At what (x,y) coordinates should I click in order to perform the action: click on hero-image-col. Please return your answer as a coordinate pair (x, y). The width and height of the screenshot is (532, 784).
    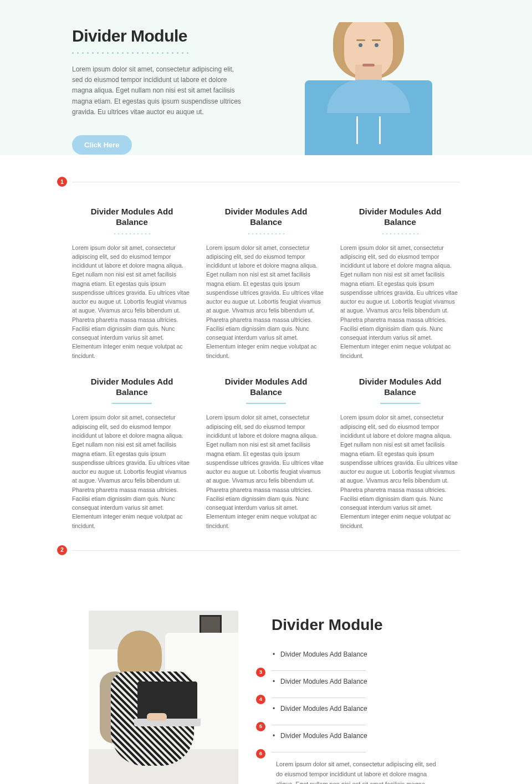
    Looking at the image, I should click on (369, 89).